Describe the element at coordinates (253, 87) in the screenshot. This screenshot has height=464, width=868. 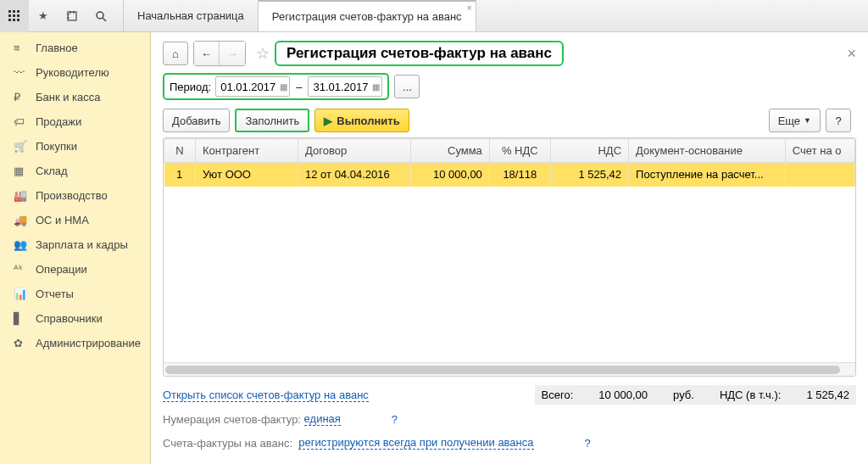
I see `date-from-input: 01.01.2017▦` at that location.